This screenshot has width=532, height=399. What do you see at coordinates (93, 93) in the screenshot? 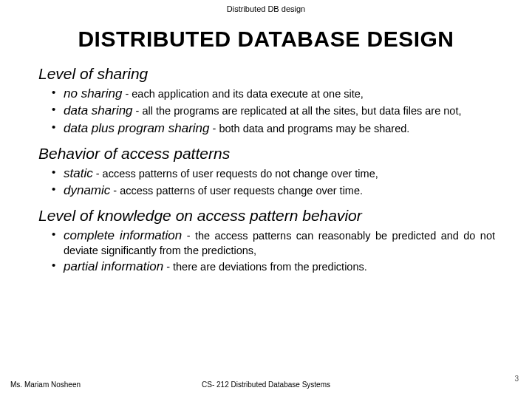
I see `term: no sharing` at bounding box center [93, 93].